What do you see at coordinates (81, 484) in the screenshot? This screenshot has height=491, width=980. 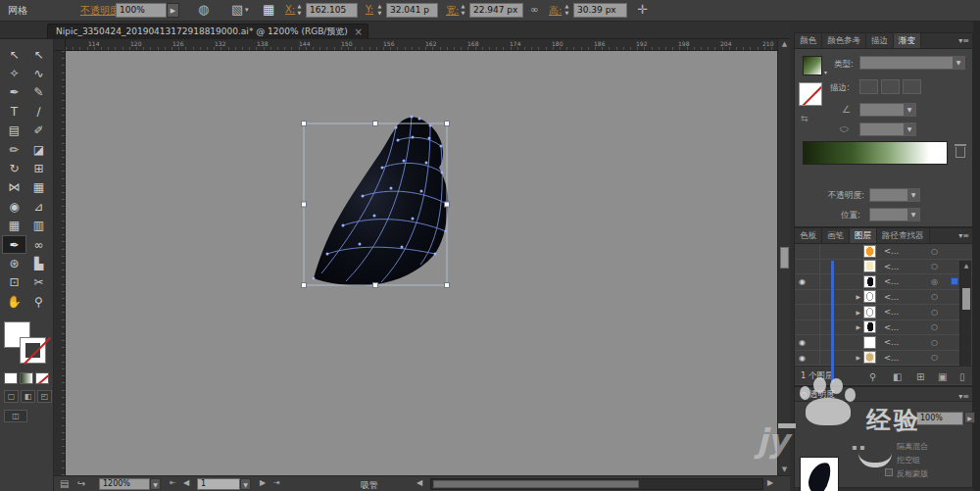 I see `status-share-icon: ↪` at bounding box center [81, 484].